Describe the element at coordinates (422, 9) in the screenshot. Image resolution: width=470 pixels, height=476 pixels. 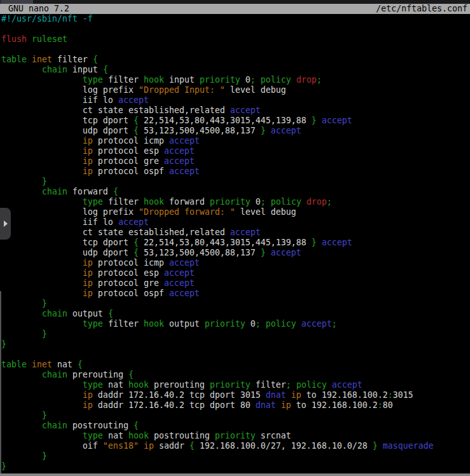
I see `file-path-label: /etc/nftables.conf` at that location.